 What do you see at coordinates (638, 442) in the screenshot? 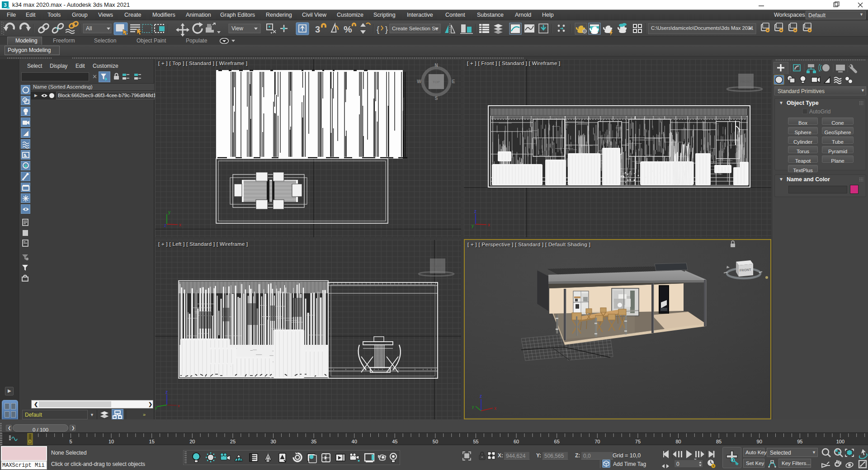
I see `svg-text: 75` at bounding box center [638, 442].